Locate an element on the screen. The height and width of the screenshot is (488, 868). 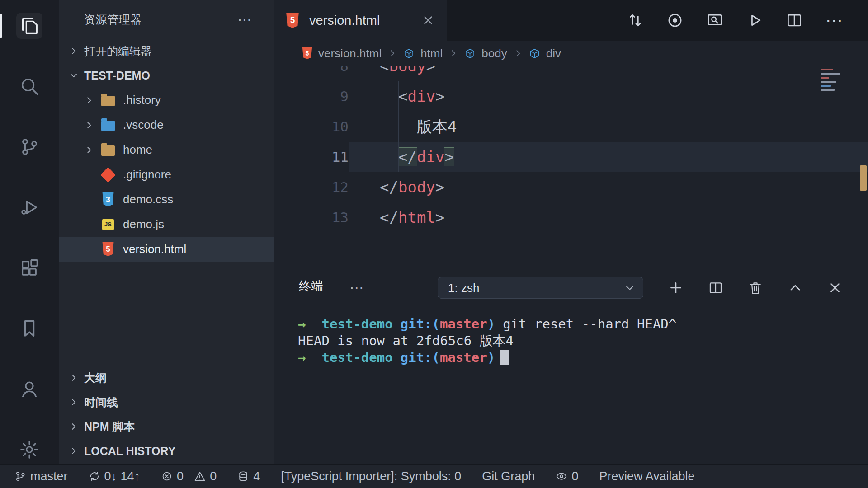
tab-label: version.html is located at coordinates (344, 21).